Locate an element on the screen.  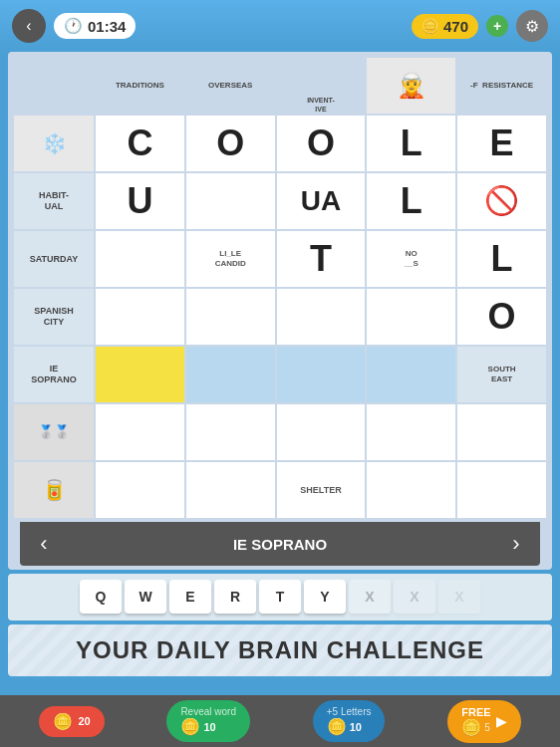
action-btn-1: 🪙 20 is located at coordinates (72, 721).